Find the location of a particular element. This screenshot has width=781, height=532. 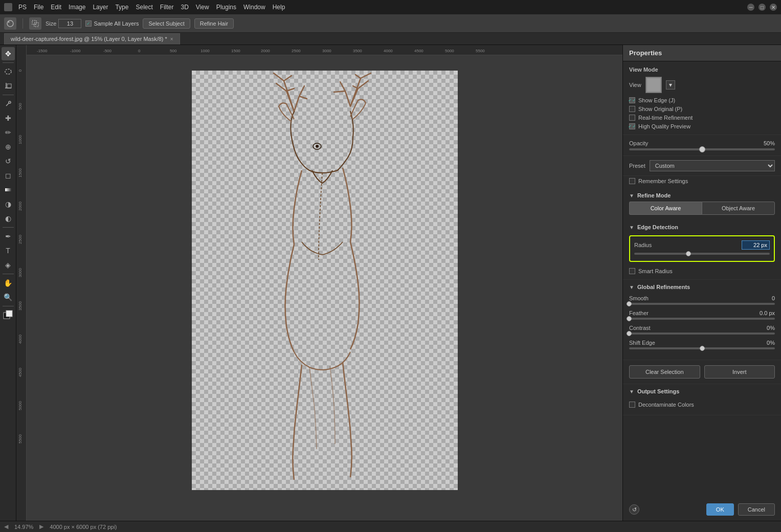

object-aware-button: Object Aware is located at coordinates (739, 208).